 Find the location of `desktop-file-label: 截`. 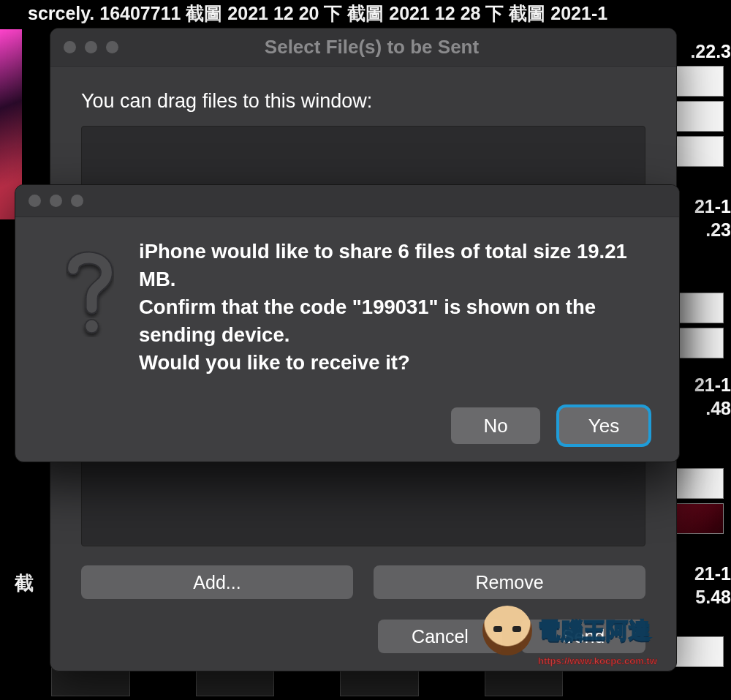

desktop-file-label: 截 is located at coordinates (24, 584).